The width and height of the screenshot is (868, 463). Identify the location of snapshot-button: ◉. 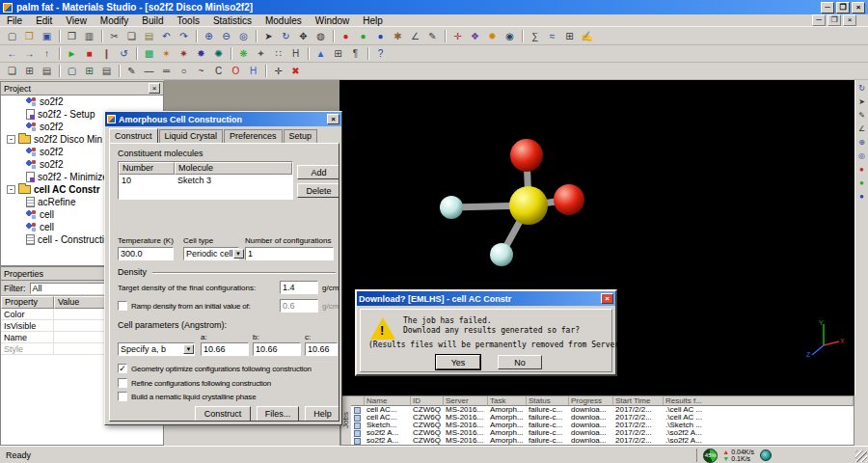
(509, 37).